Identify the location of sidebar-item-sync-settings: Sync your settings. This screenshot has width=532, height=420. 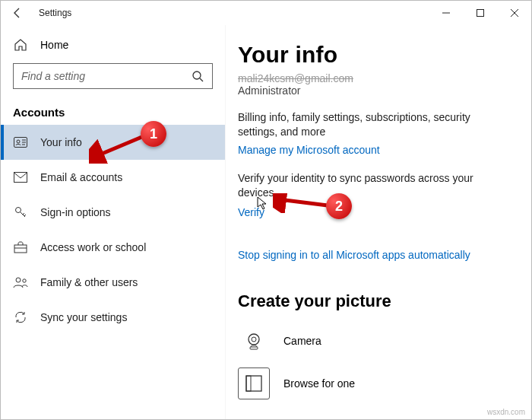
(112, 317).